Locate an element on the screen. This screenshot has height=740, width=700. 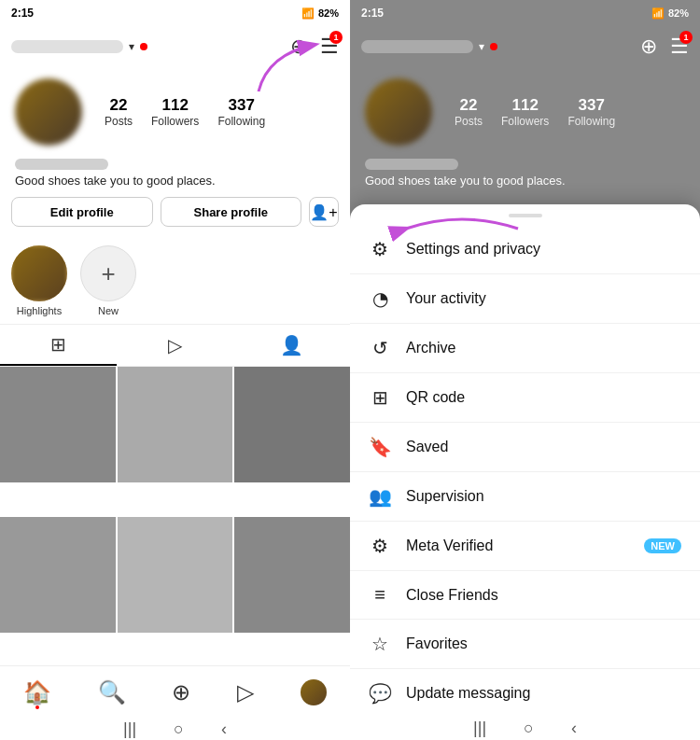
left-gesture-home: ○ is located at coordinates (179, 730).